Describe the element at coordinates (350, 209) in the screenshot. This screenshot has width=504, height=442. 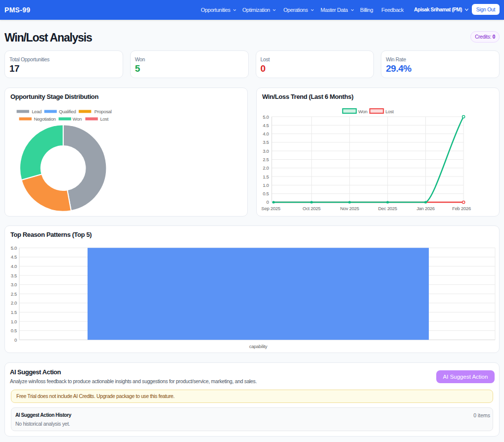
I see `svg-text: Nov 2025` at that location.